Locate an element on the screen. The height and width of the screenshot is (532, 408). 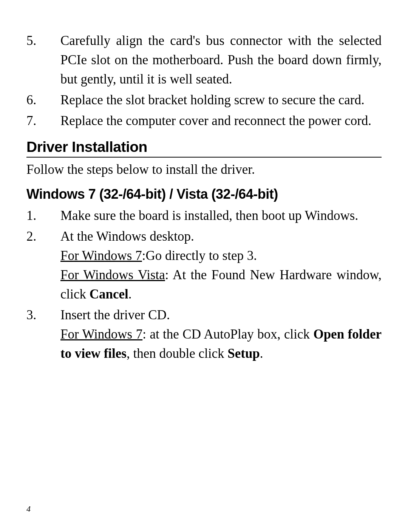
page-number: 4 is located at coordinates (29, 509).